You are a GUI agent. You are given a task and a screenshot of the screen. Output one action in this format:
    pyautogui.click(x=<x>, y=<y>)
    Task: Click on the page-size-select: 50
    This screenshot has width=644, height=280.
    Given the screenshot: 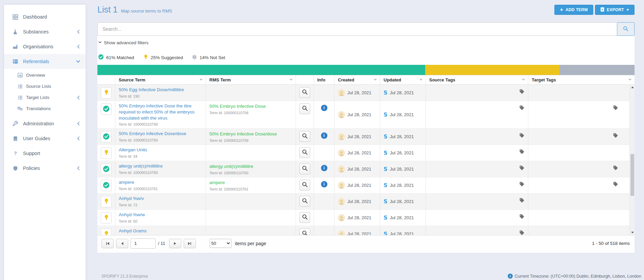 What is the action you would take?
    pyautogui.click(x=221, y=243)
    